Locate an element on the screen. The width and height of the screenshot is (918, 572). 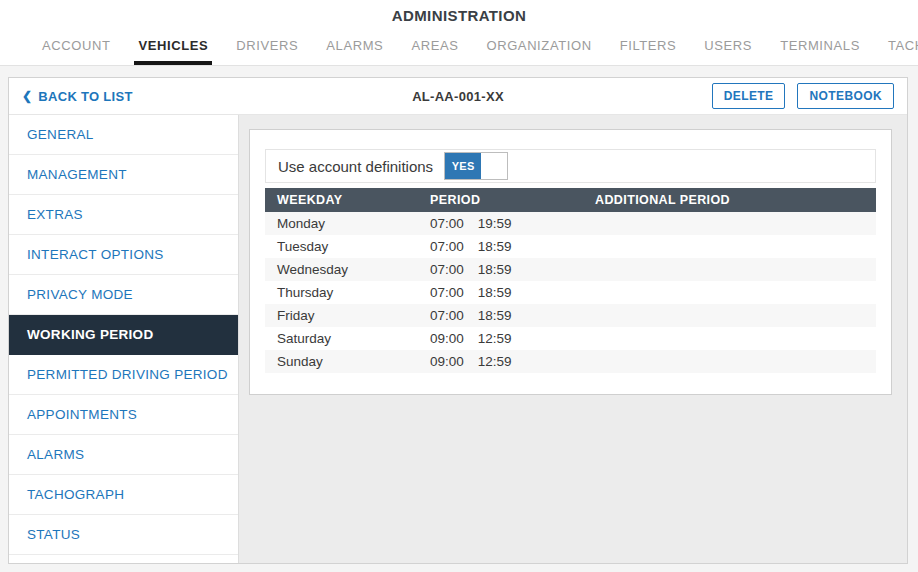
tab-terminals: TERMINALS is located at coordinates (820, 48).